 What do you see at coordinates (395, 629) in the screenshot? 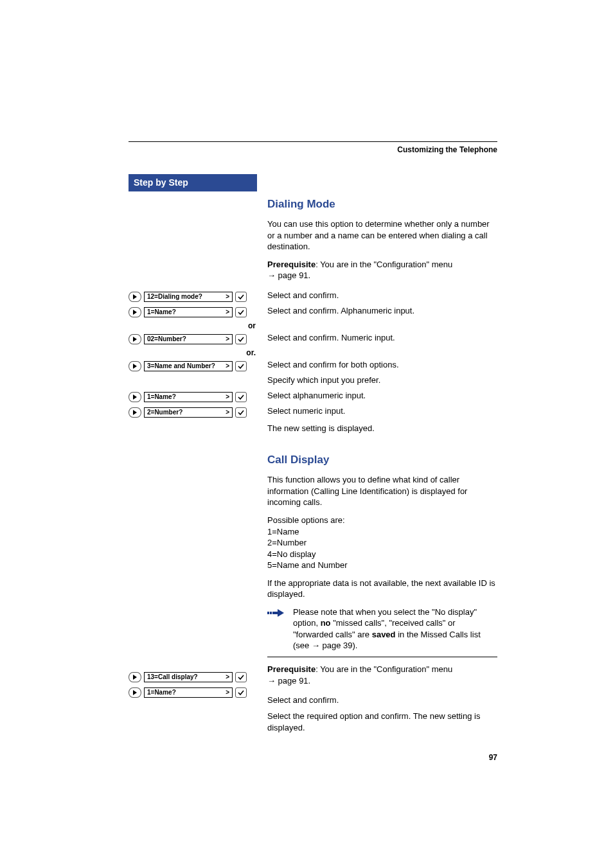
I see `note-text: Please note that when you select the "No…` at bounding box center [395, 629].